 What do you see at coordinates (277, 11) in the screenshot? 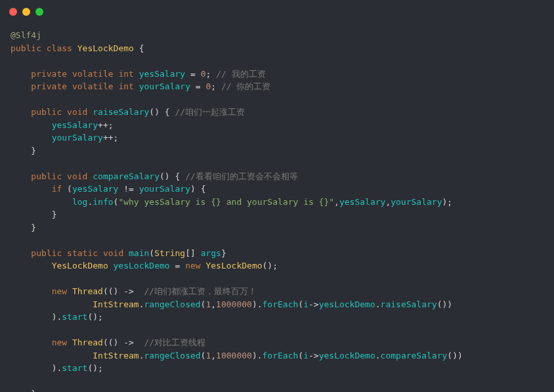
I see `window-controls` at bounding box center [277, 11].